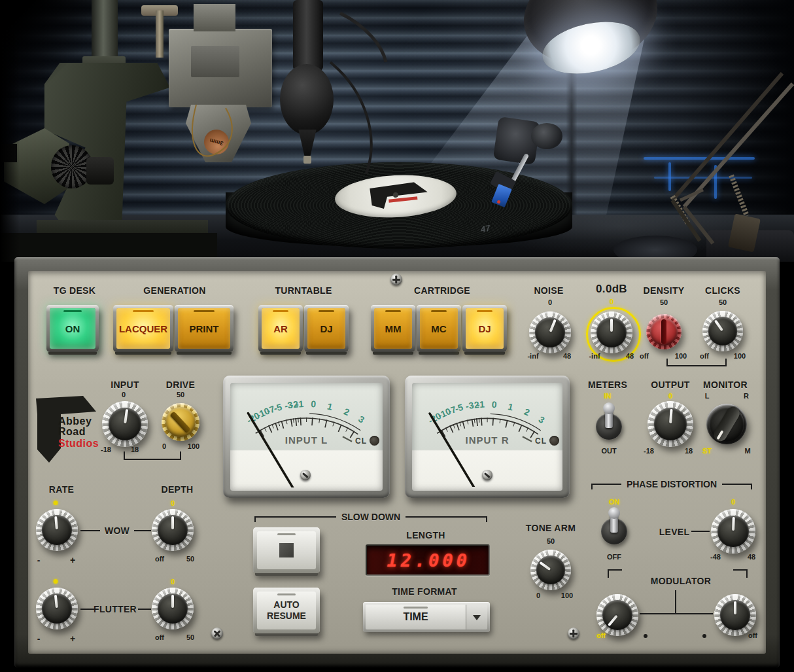  Describe the element at coordinates (477, 617) in the screenshot. I see `dropdown-arrow-icon` at that location.